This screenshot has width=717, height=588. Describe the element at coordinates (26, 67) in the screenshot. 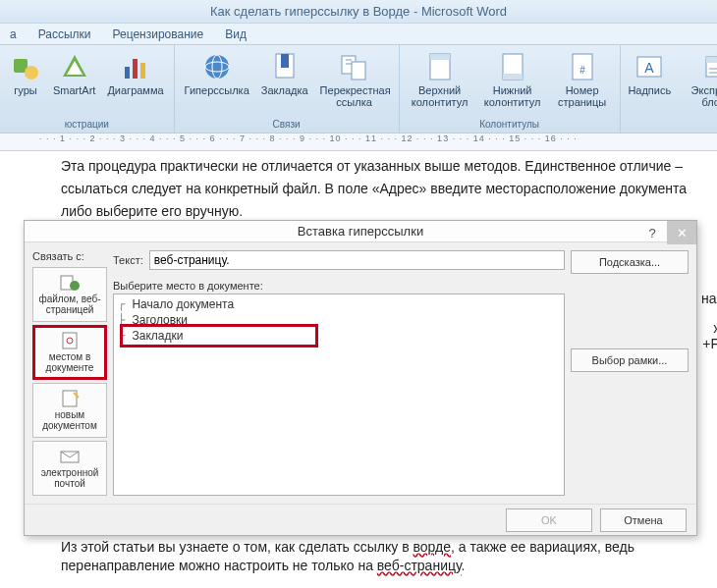

I see `shapes-icon` at that location.